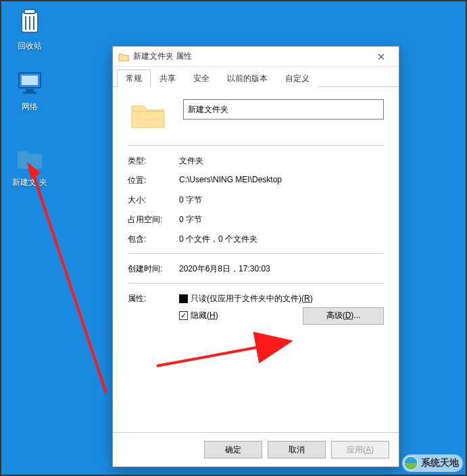  I want to click on advanced-button: 高级(D)..., so click(343, 316).